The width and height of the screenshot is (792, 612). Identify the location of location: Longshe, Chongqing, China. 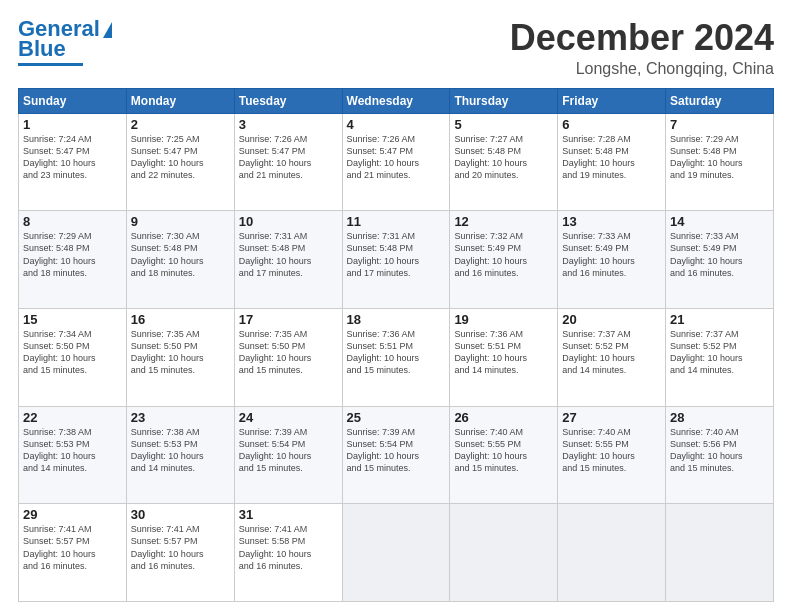
(642, 69).